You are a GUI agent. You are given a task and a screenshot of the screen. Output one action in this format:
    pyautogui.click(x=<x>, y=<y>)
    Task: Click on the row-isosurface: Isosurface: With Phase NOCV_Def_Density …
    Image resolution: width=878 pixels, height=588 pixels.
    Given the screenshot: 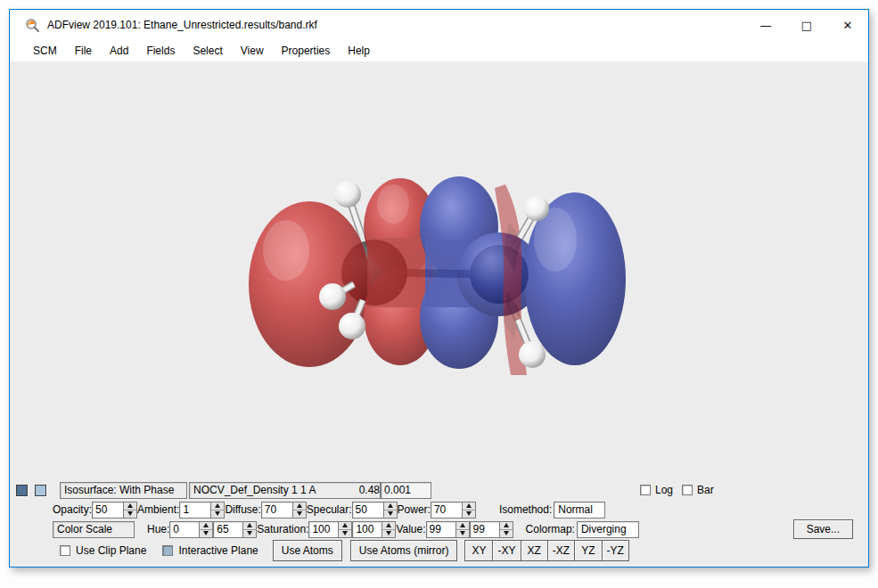 What is the action you would take?
    pyautogui.click(x=439, y=490)
    